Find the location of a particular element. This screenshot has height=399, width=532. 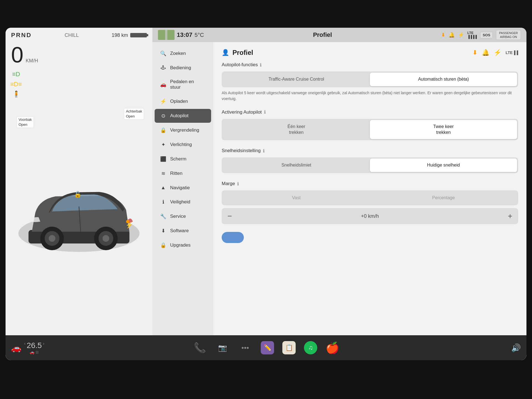

taskbar-left: 🚗 ‹ 26.5 › 🚗 ⊞ is located at coordinates (28, 348).